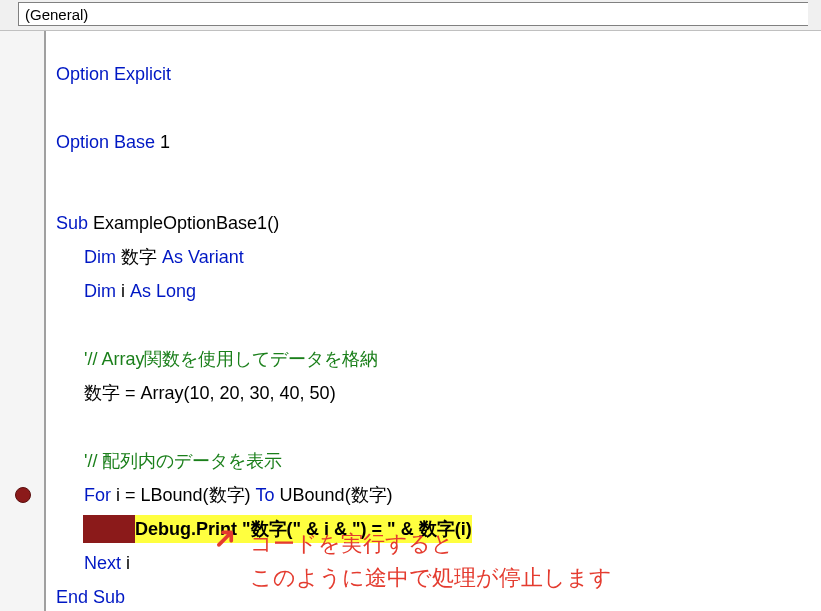 The image size is (821, 611). Describe the element at coordinates (210, 393) in the screenshot. I see `code-token: 数字 = Array(10, 20, 30, 40, 50)` at that location.